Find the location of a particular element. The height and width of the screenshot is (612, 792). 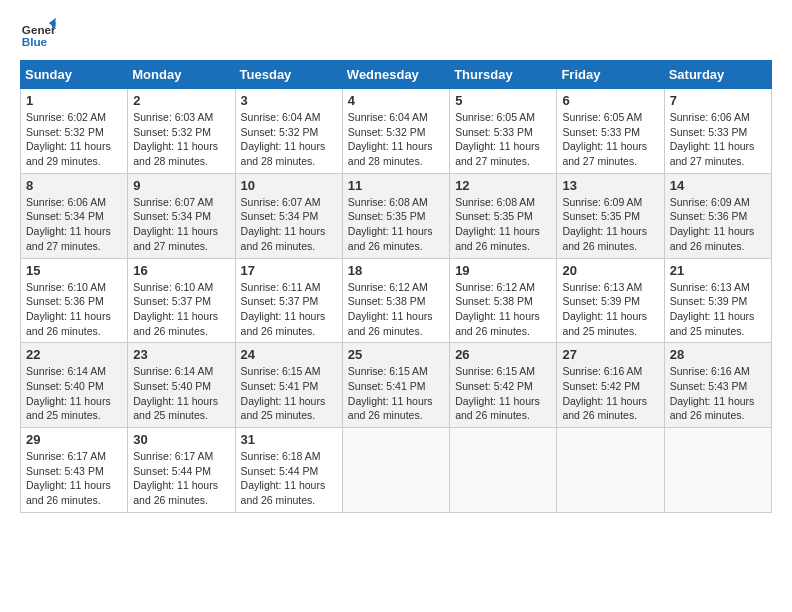

day-number: 22 is located at coordinates (74, 354).